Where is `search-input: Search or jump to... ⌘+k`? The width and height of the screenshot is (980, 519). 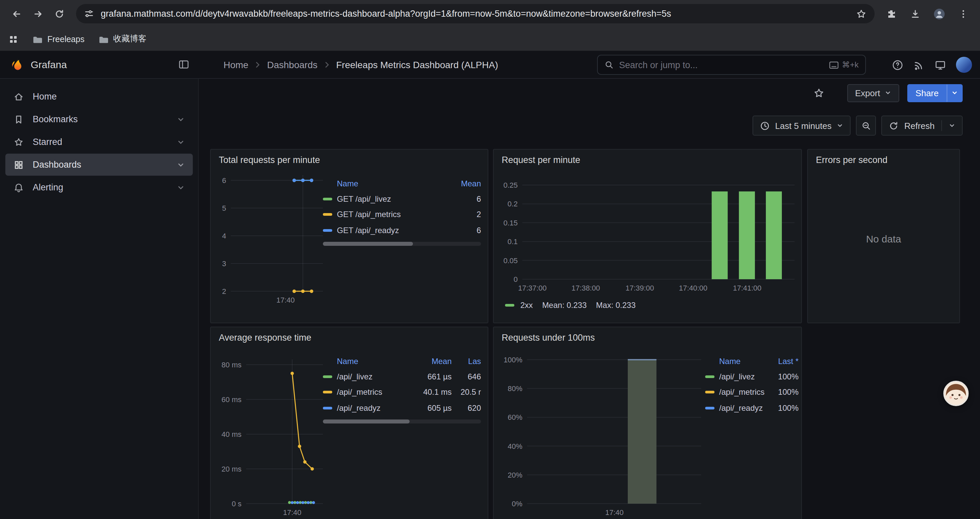
search-input: Search or jump to... ⌘+k is located at coordinates (731, 65).